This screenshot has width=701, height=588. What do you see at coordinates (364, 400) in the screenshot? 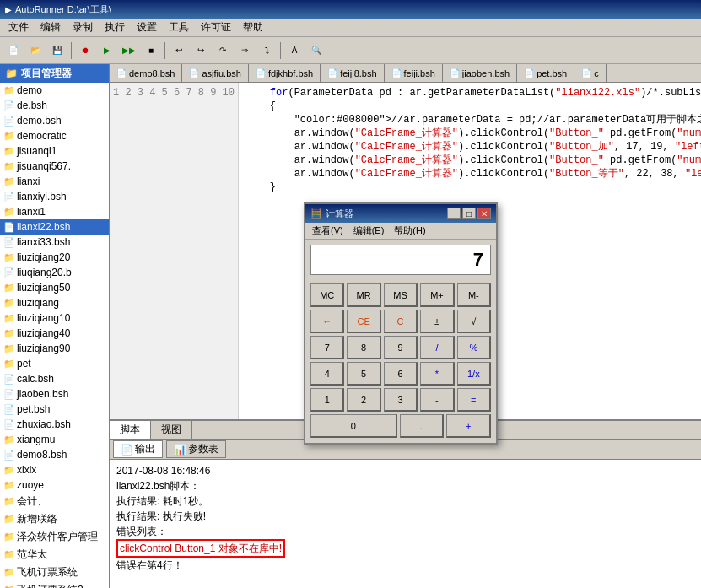
I see `calc-2: 2` at bounding box center [364, 400].